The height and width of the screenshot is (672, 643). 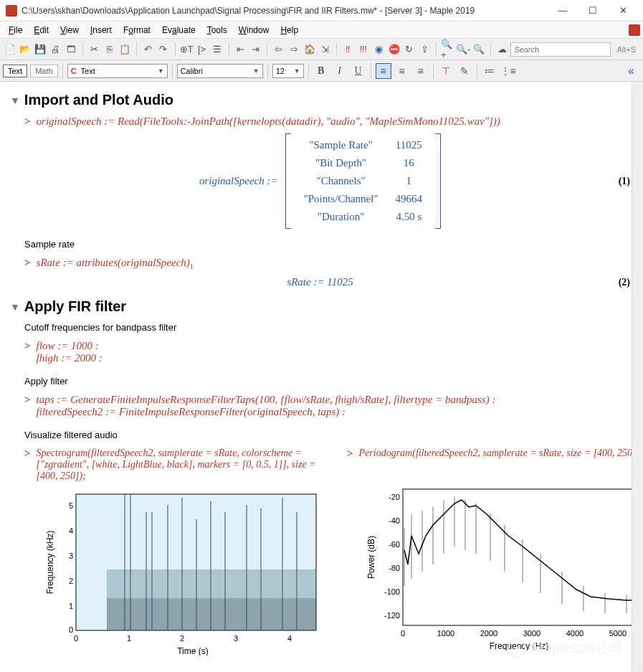 I want to click on execution-group: > Spectrogram(filteredSpeech2, samplerat…, so click(x=175, y=465).